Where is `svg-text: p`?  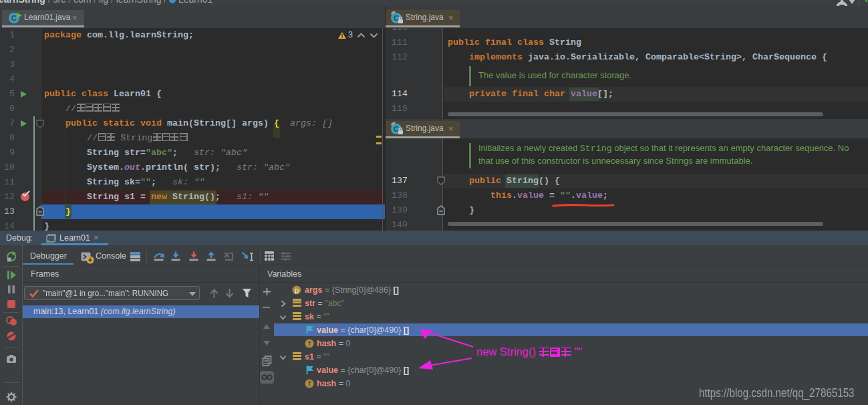
svg-text: p is located at coordinates (297, 290).